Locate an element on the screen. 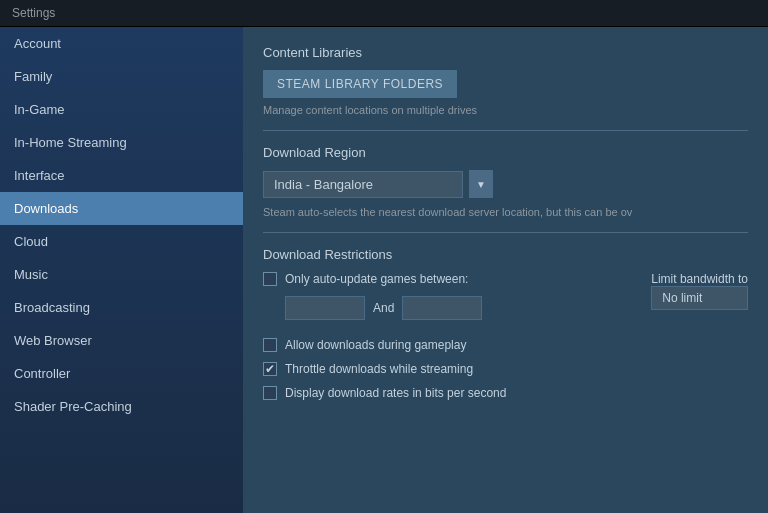 This screenshot has height=513, width=768. display-rates-row: Display download rates in bits per secon… is located at coordinates (506, 393).